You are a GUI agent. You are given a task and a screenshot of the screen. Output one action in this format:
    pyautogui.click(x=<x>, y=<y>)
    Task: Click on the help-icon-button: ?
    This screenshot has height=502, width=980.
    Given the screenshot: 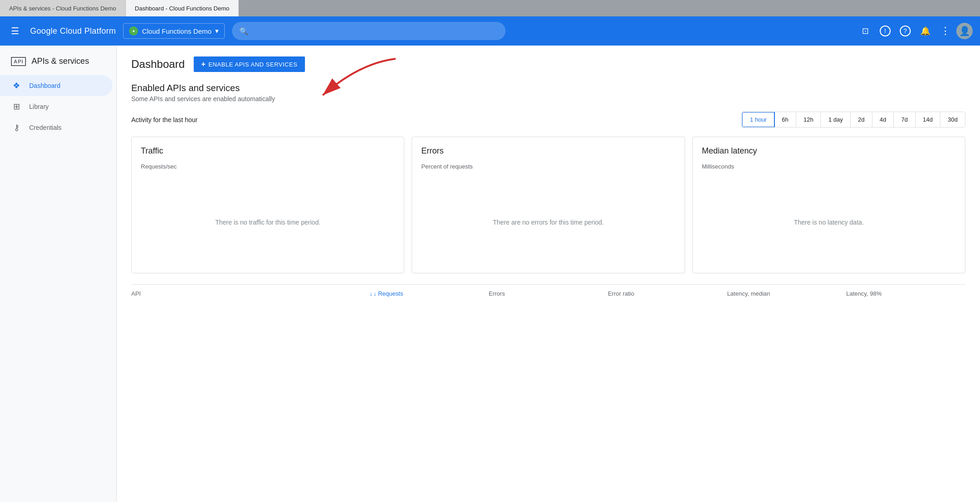 What is the action you would take?
    pyautogui.click(x=905, y=31)
    